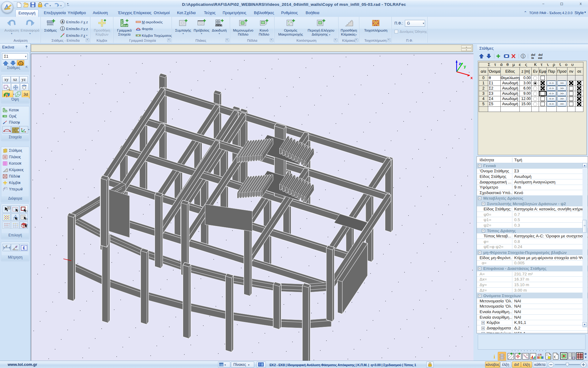 This screenshot has height=368, width=588. I want to click on svg-text: out, so click(540, 58).